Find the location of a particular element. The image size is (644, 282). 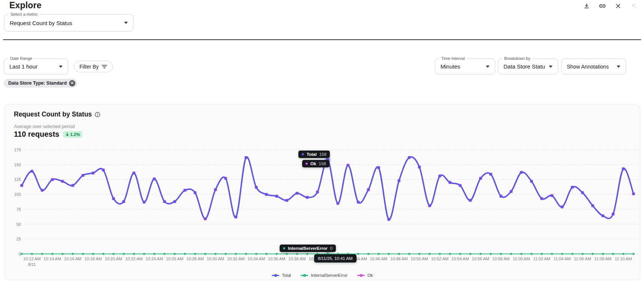

download-icon is located at coordinates (587, 6).